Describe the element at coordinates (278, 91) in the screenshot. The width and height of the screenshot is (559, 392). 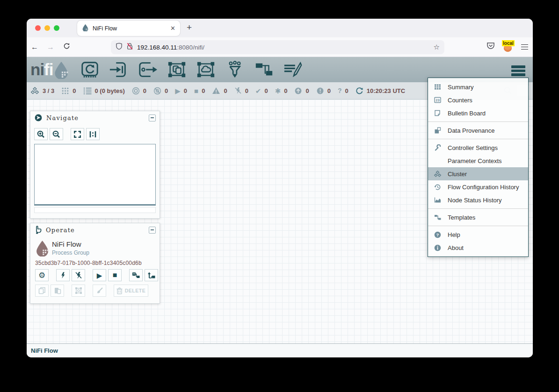
I see `asterisk-icon: ✱` at that location.